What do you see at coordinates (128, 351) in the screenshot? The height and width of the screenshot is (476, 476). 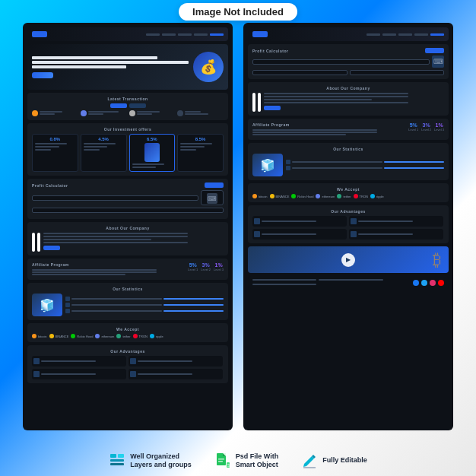 I see `advantages-title: Our Advantages` at bounding box center [128, 351].